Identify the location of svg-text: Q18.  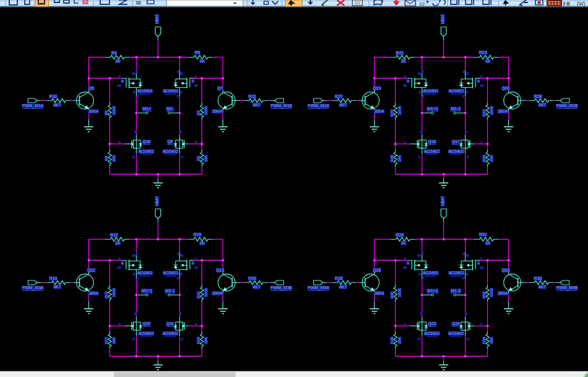
(146, 142).